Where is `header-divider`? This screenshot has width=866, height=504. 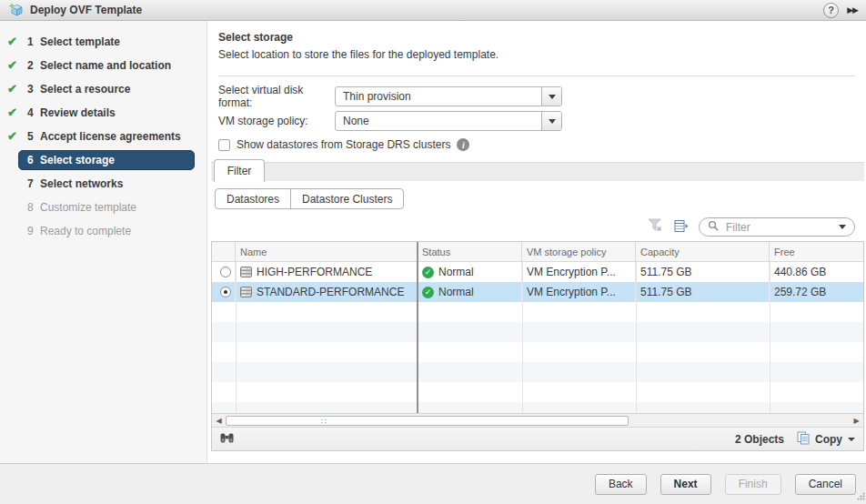
header-divider is located at coordinates (537, 76).